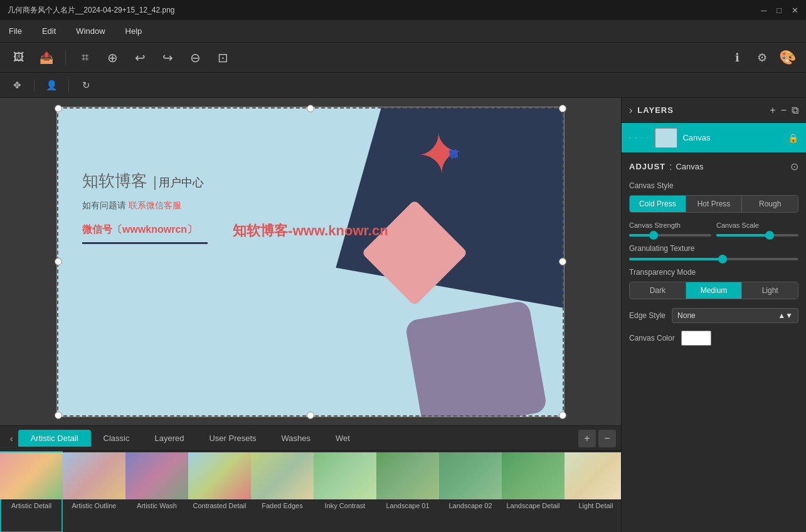 The image size is (806, 532). What do you see at coordinates (46, 58) in the screenshot?
I see `import-button: 📤` at bounding box center [46, 58].